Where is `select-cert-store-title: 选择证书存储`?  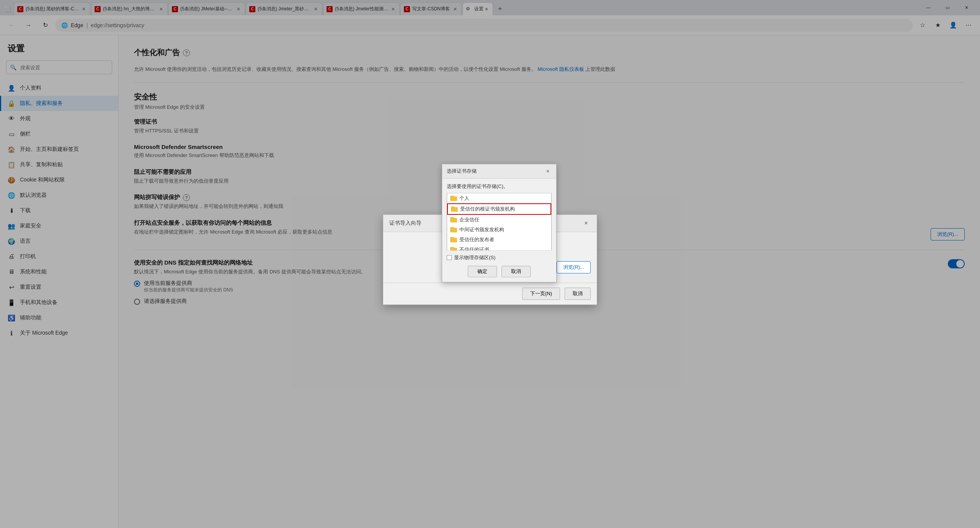 select-cert-store-title: 选择证书存储 is located at coordinates (462, 171).